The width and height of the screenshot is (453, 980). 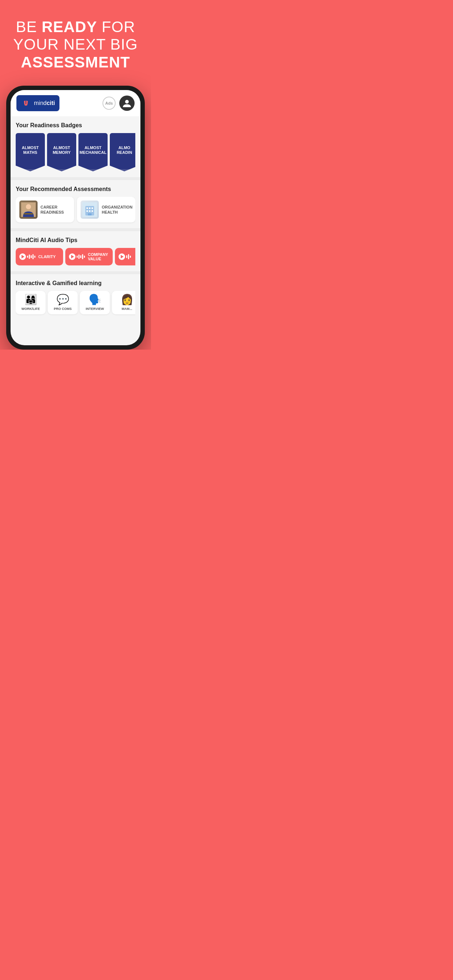 What do you see at coordinates (127, 103) in the screenshot?
I see `user-avatar-icon` at bounding box center [127, 103].